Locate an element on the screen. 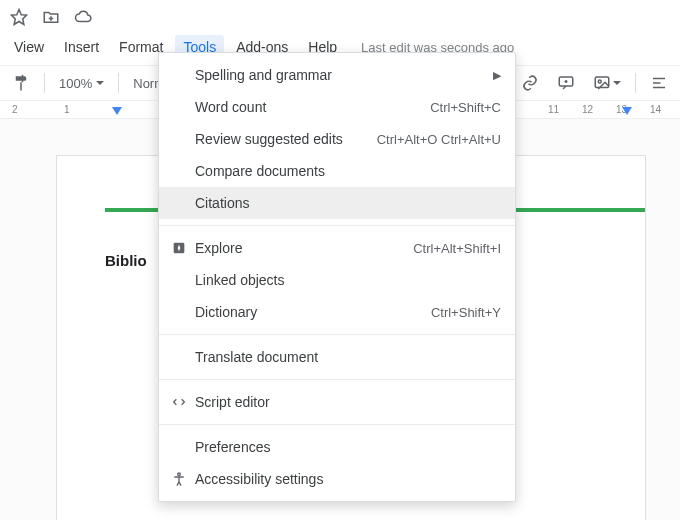 Image resolution: width=680 pixels, height=520 pixels. menu-item-label: Citations is located at coordinates (346, 203).